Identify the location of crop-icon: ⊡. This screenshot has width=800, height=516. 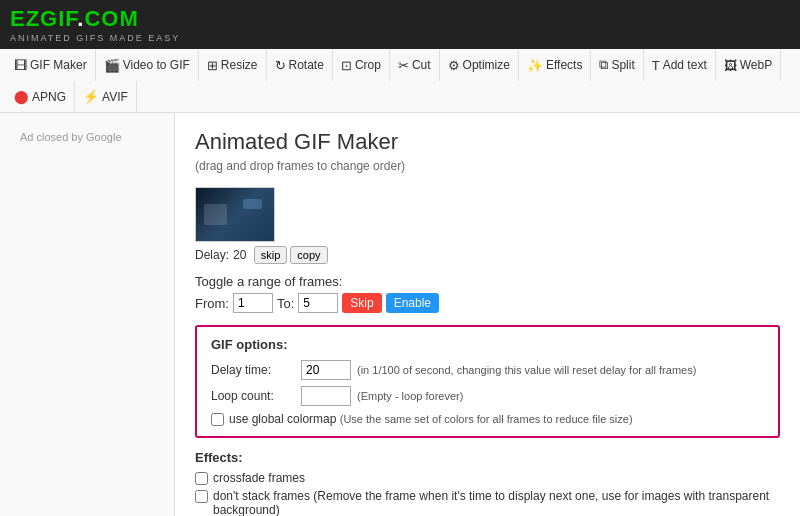
(346, 66).